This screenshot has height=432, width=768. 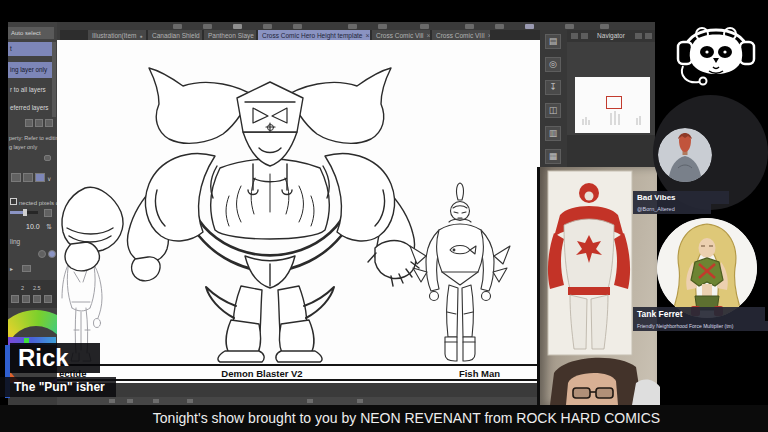 I want to click on main-toolbar, so click(x=358, y=26).